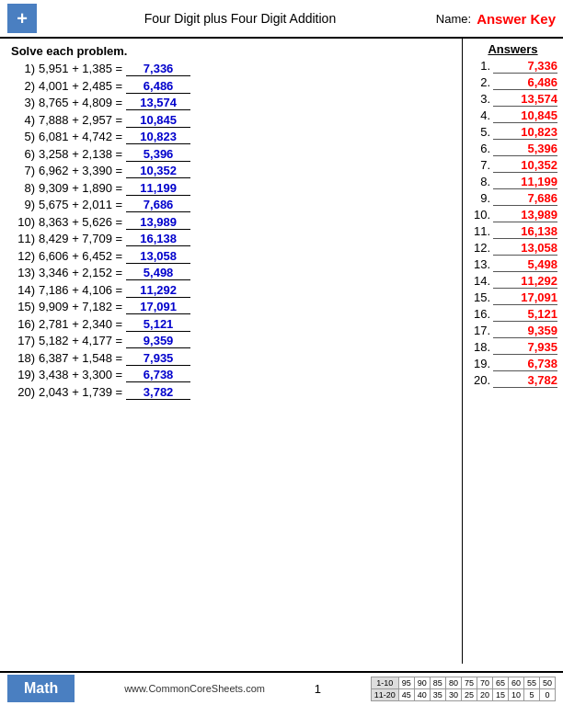  Describe the element at coordinates (81, 392) in the screenshot. I see `problem-expression: 2,043 + 1,739 =` at that location.